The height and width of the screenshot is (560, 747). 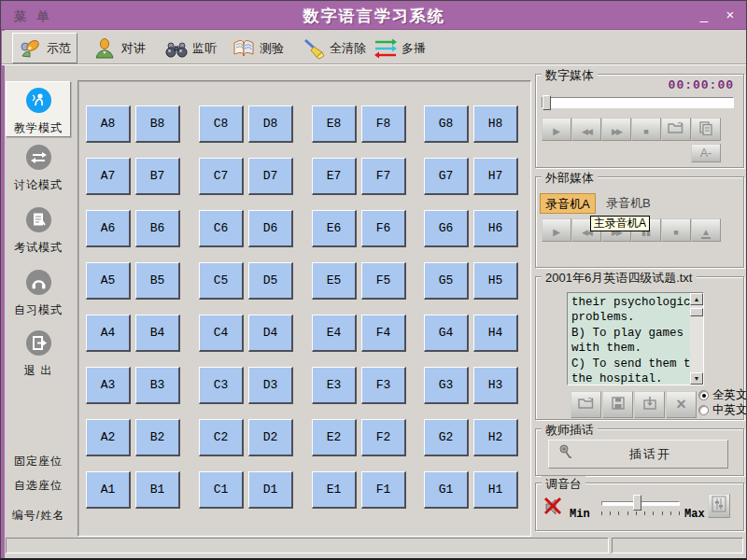 I want to click on seat-button-B8: B8, so click(x=158, y=124).